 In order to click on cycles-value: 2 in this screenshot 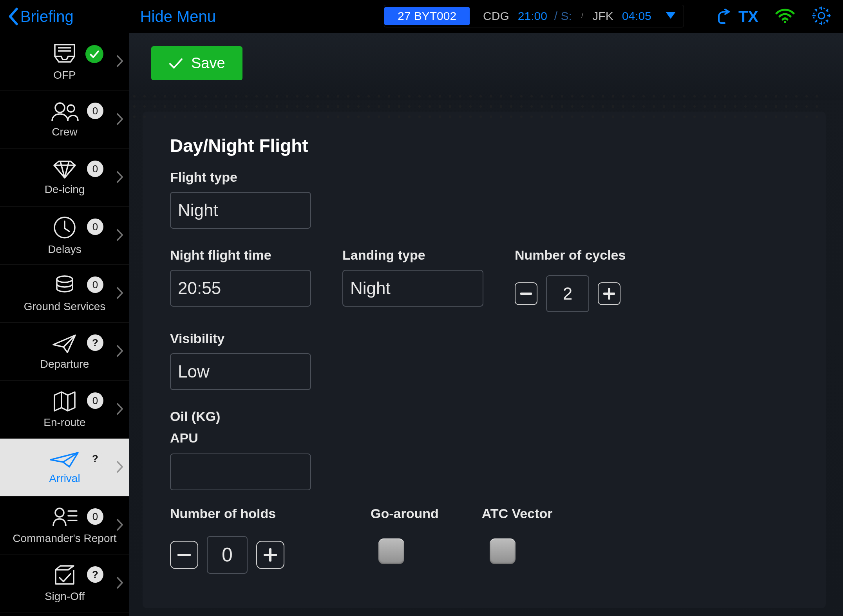, I will do `click(568, 294)`.